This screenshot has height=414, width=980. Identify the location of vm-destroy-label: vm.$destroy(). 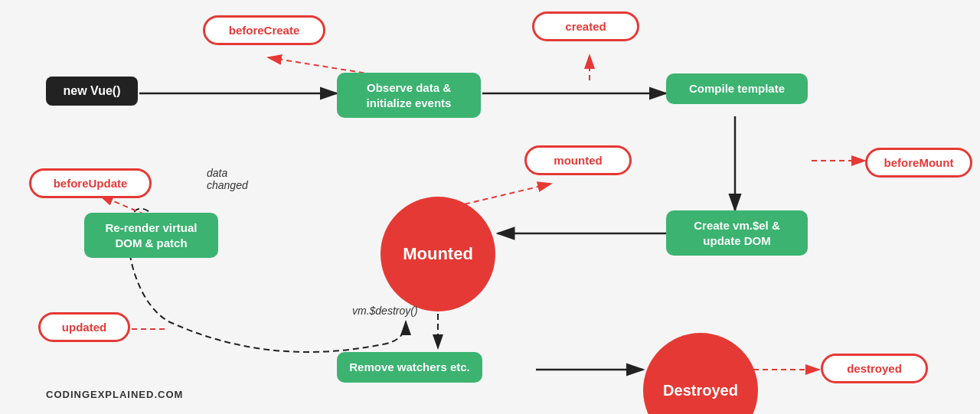
(385, 311).